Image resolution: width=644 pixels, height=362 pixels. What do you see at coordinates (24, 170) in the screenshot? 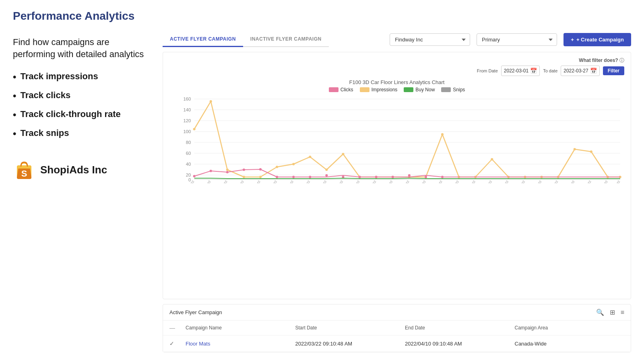
I see `shopiads-logo-icon: S` at bounding box center [24, 170].